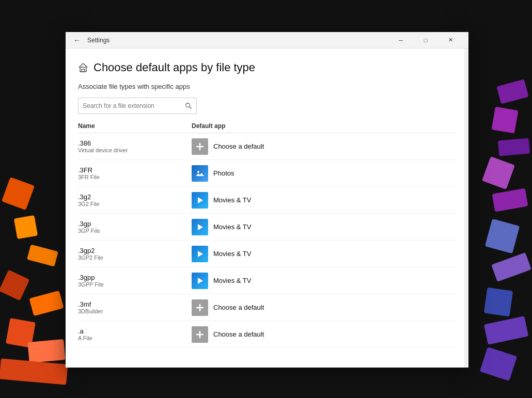  I want to click on ext-desc: Virtual device driver, so click(135, 150).